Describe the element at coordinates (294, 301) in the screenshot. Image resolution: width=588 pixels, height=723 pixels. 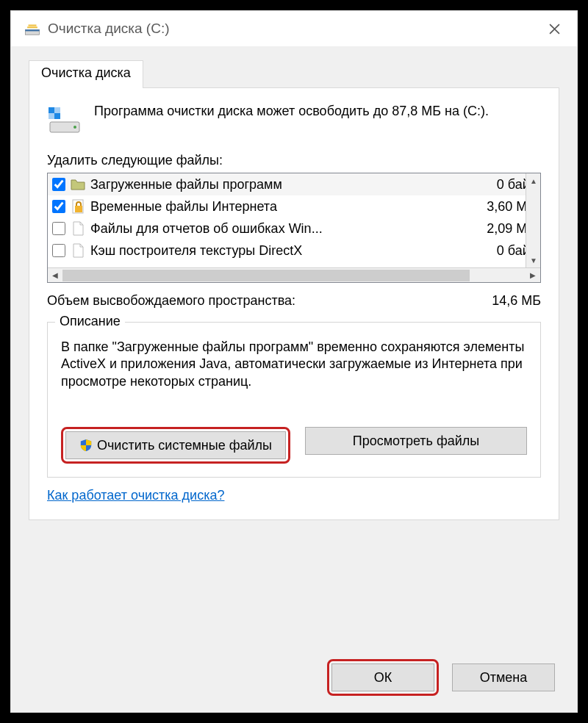
I see `total-row: Объем высвобождаемого пространства: 14,6…` at that location.